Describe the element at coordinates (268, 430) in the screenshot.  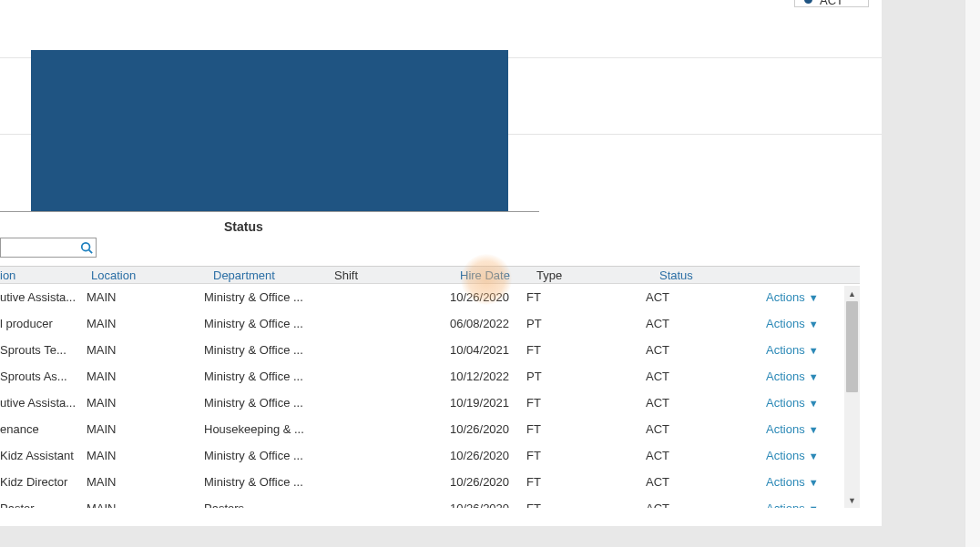
I see `cell-department: Housekeeping & ...` at that location.